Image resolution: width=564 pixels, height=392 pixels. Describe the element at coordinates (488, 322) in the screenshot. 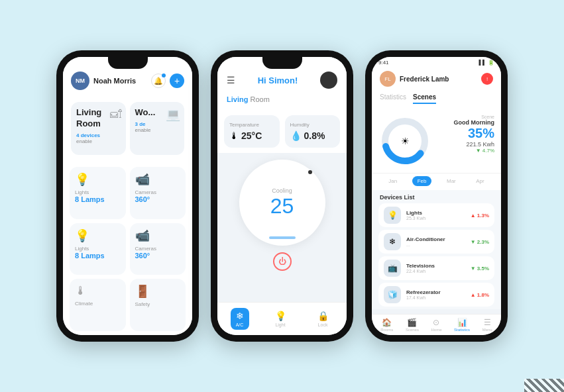

I see `p3-menu-nav-icon: ☰` at that location.